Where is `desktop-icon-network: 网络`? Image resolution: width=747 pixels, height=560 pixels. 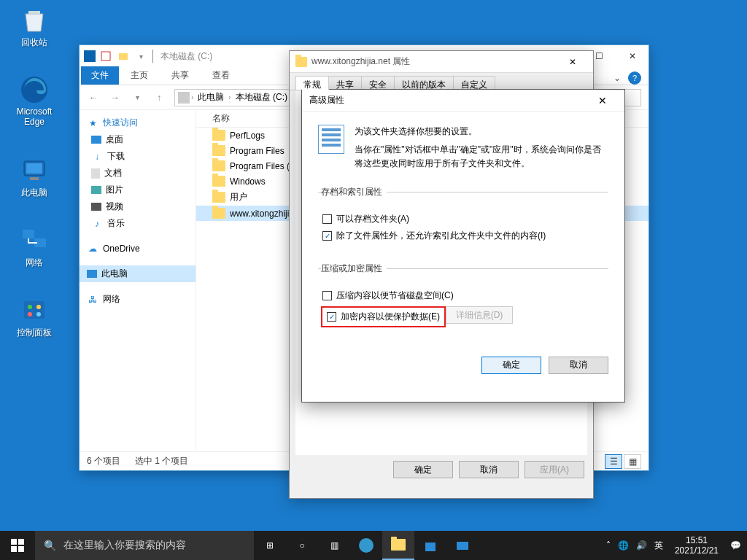 desktop-icon-network: 网络 is located at coordinates (34, 246).